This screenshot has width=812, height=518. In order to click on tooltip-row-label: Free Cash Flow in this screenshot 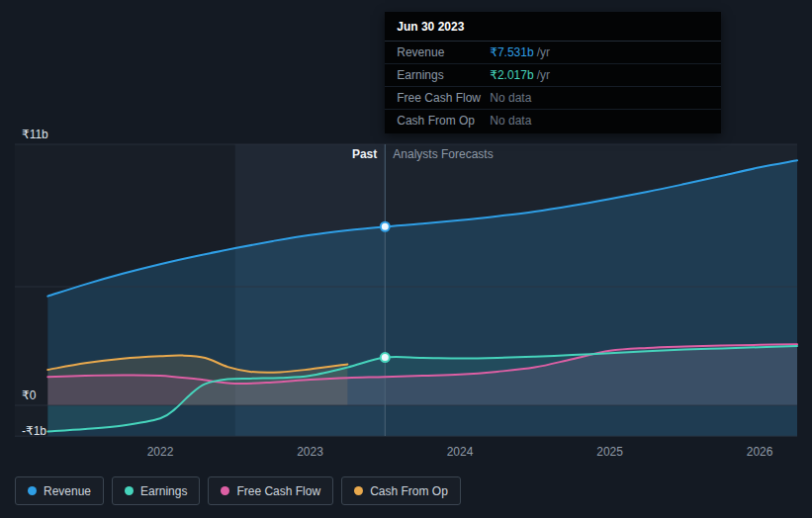, I will do `click(443, 98)`.